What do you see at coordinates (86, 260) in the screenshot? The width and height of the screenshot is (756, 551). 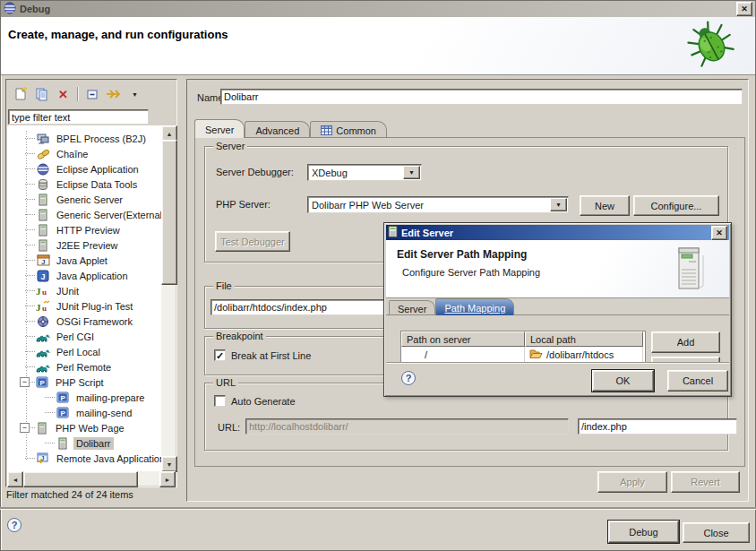 I see `tree-item-java-applet: JJava Applet` at bounding box center [86, 260].